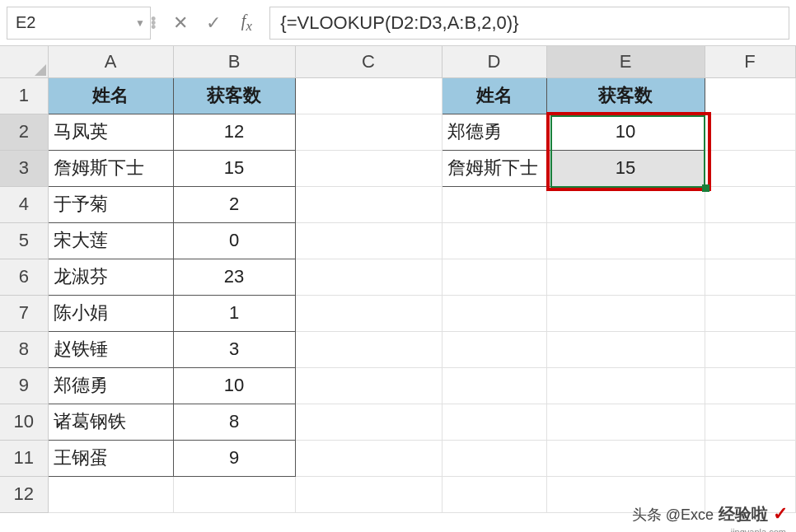  Describe the element at coordinates (368, 385) in the screenshot. I see `cell-C9` at that location.